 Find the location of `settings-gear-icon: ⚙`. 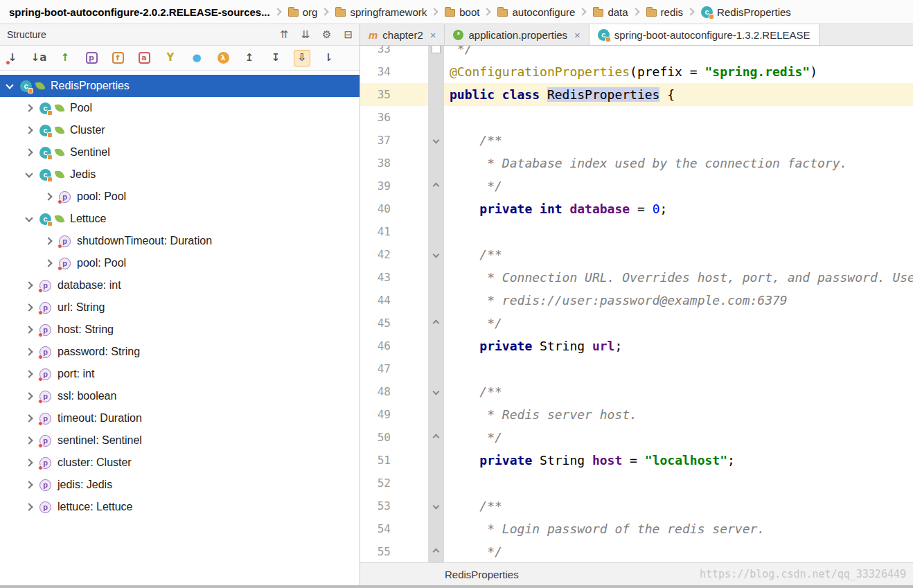

settings-gear-icon: ⚙ is located at coordinates (327, 35).